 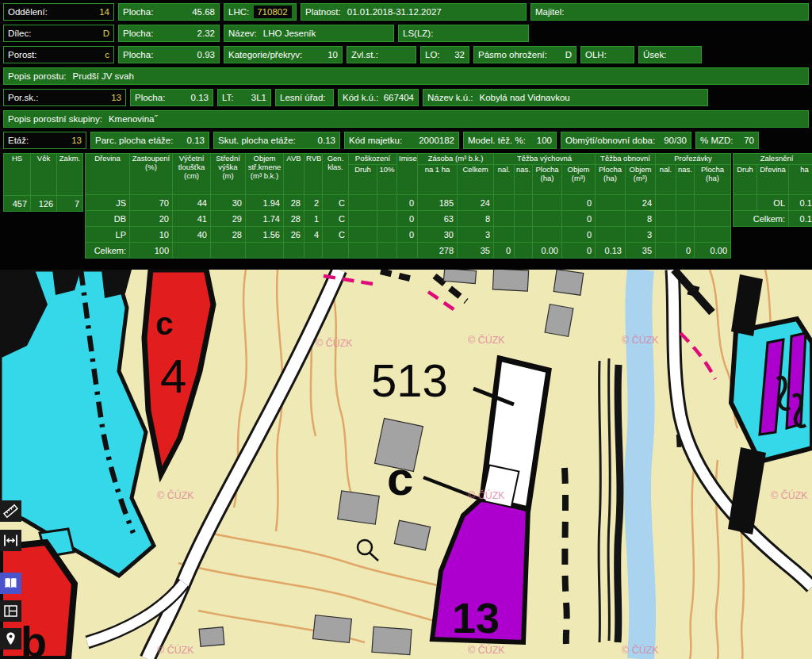 What do you see at coordinates (283, 55) in the screenshot?
I see `field-kategorie: Kategorie/překryv: 10` at bounding box center [283, 55].